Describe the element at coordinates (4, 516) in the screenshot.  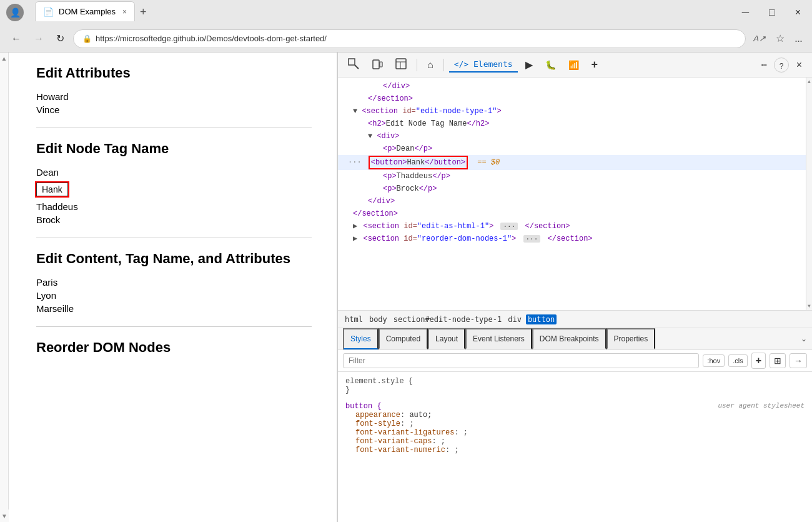
I see `scroll-down-arrow: ▼` at that location.